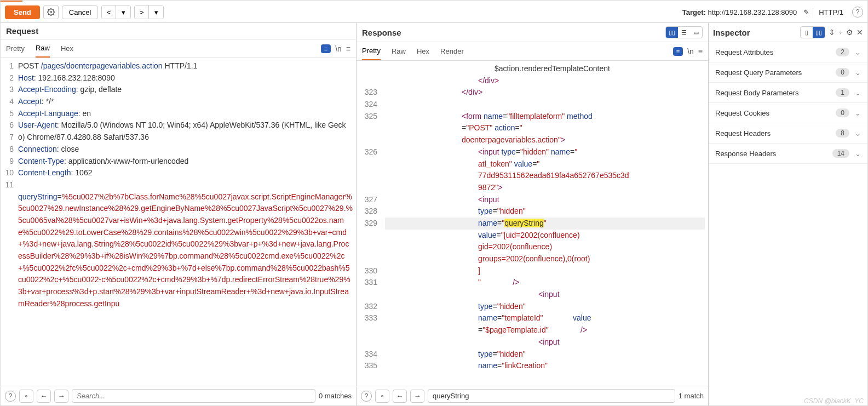 This screenshot has height=406, width=868. What do you see at coordinates (788, 53) in the screenshot?
I see `inspector-row: Request Attributes2⌄` at bounding box center [788, 53].